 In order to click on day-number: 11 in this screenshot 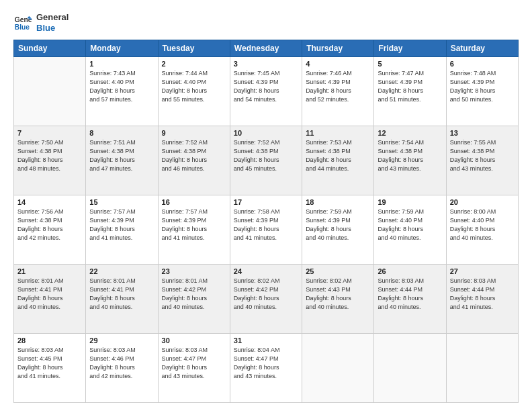, I will do `click(338, 133)`.